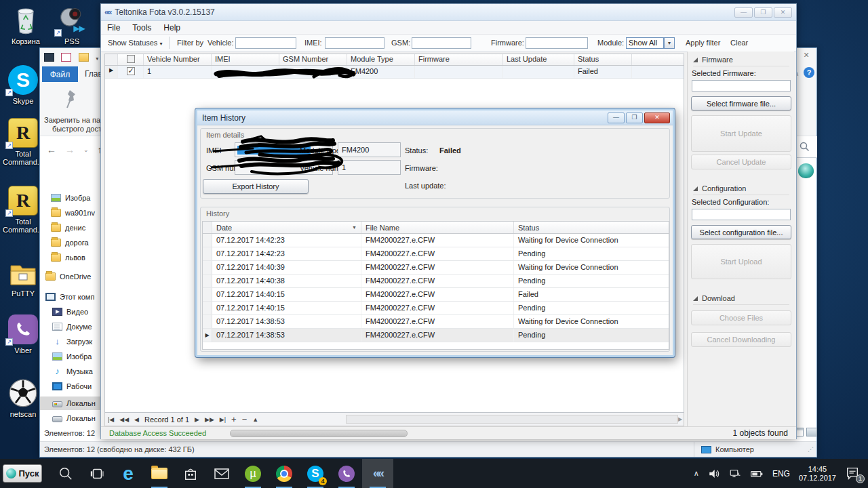  I want to click on module-dropdown-icon: ▾, so click(669, 43).